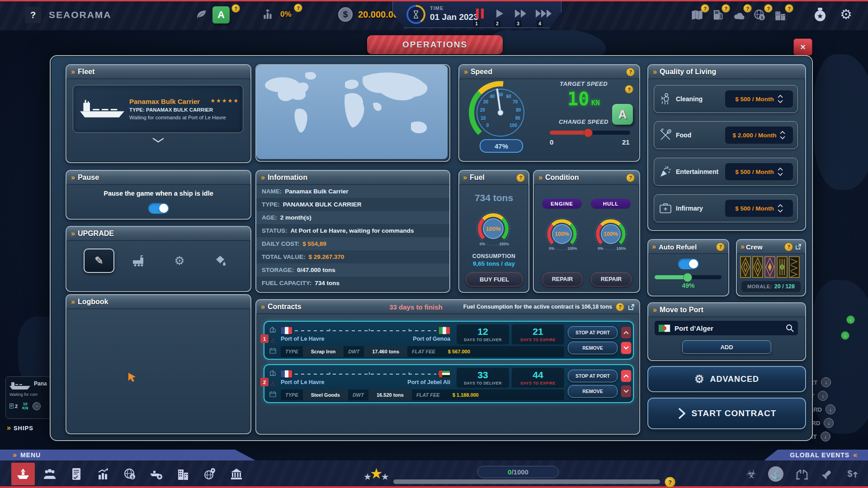  Describe the element at coordinates (751, 474) in the screenshot. I see `event-biohazard-icon: ☣` at that location.